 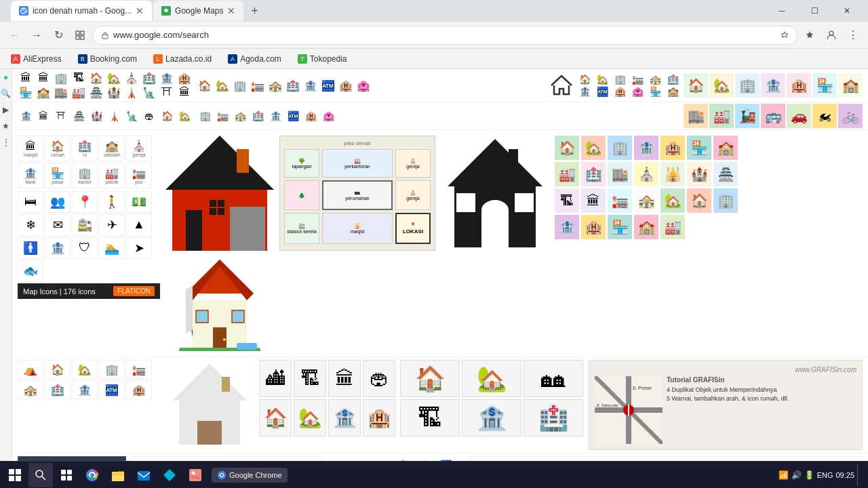 I want to click on icon-cell-2: ⛺, so click(x=31, y=369).